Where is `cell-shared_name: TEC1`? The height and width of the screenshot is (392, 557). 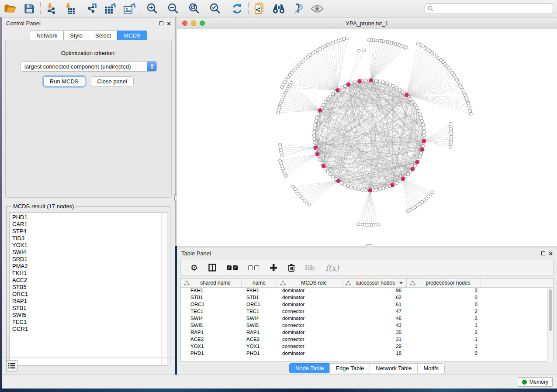
cell-shared_name: TEC1 is located at coordinates (211, 312).